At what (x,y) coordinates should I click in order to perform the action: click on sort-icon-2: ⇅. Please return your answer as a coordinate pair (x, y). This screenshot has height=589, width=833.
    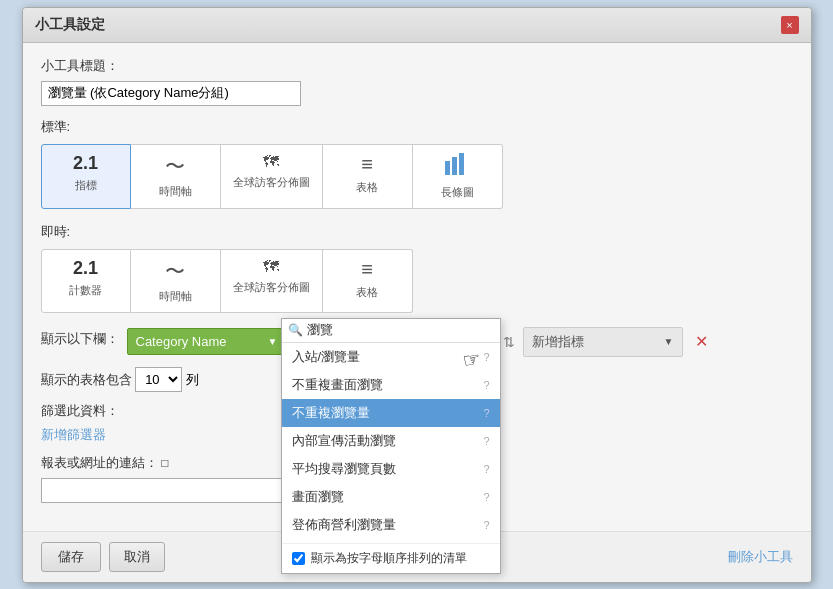
    Looking at the image, I should click on (509, 342).